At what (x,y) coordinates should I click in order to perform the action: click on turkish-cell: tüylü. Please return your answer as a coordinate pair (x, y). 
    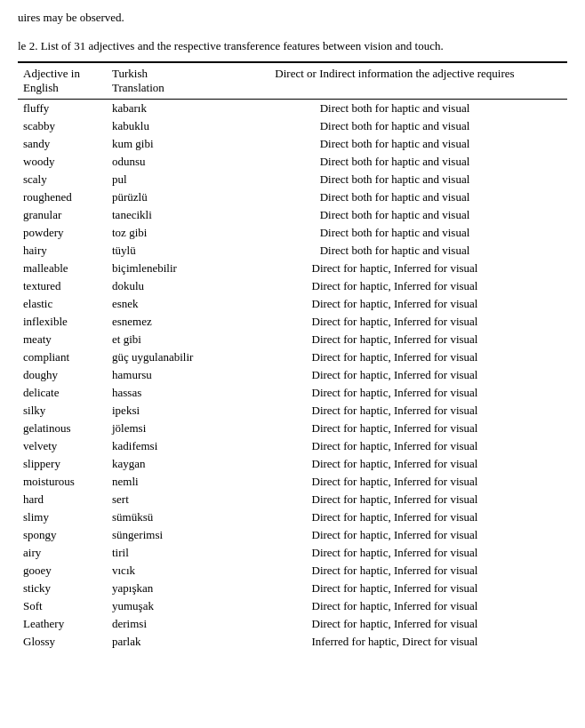
    Looking at the image, I should click on (164, 251).